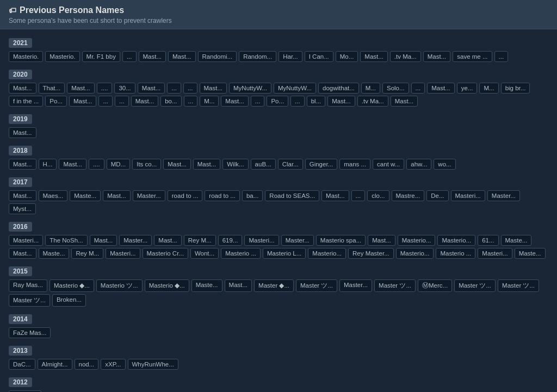 The image size is (557, 392). What do you see at coordinates (29, 333) in the screenshot?
I see `tag: FaZe Mas...` at bounding box center [29, 333].